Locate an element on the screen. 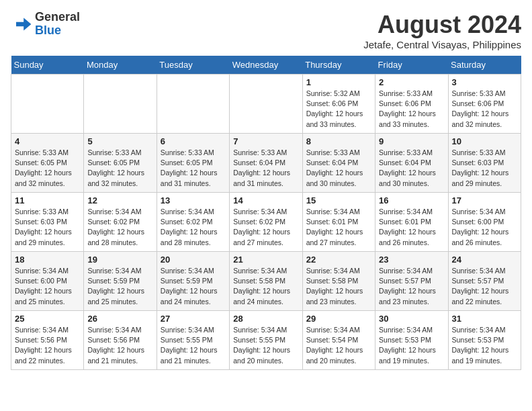 The image size is (532, 411). day-info: Sunrise: 5:32 AM Sunset: 6:06 PM Dayligh… is located at coordinates (339, 109).